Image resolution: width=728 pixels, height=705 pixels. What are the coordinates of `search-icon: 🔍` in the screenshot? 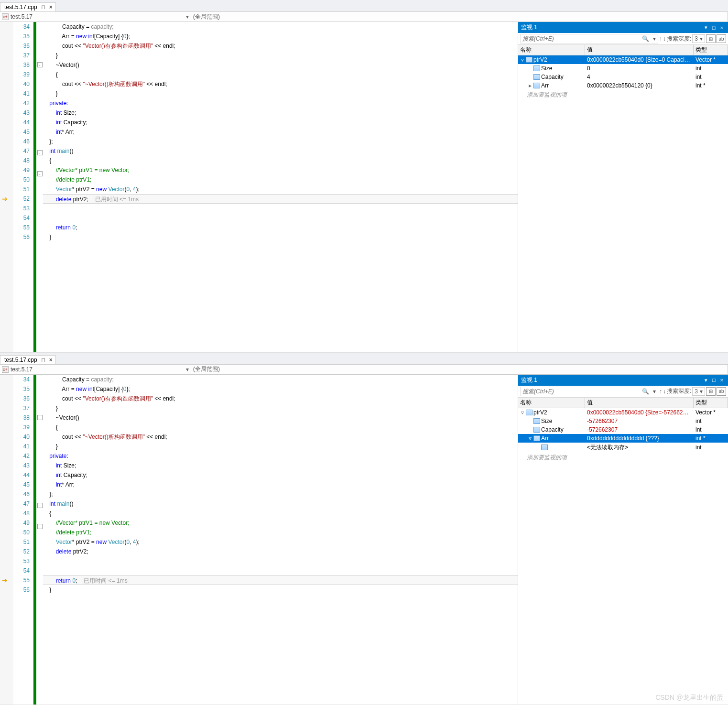 It's located at (645, 391).